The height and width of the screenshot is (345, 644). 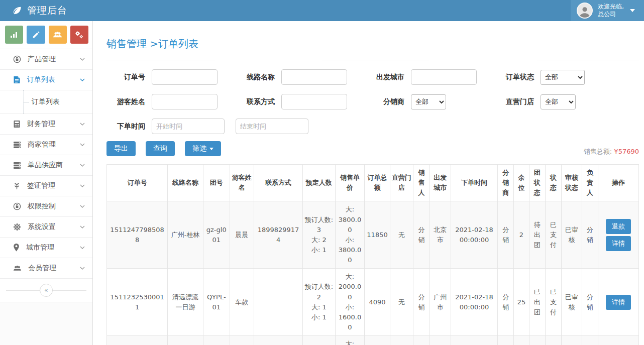 I want to click on sidebar-item-visa: 签证管理, so click(x=46, y=186).